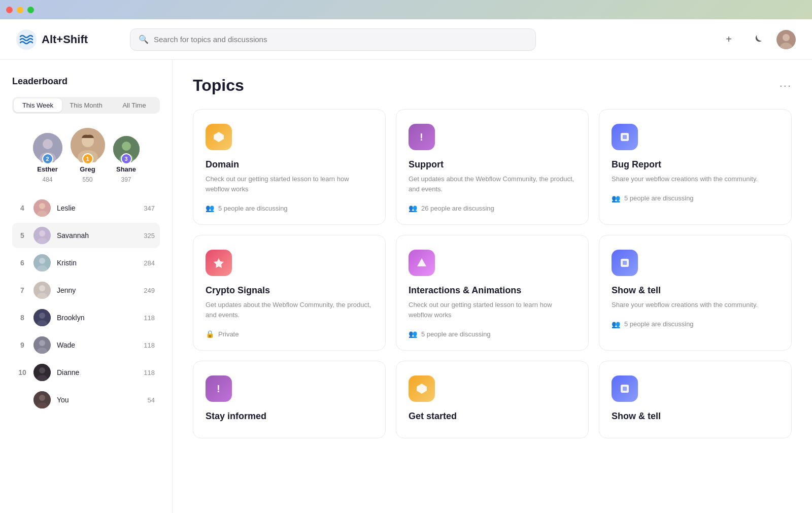  I want to click on add-button: +, so click(729, 40).